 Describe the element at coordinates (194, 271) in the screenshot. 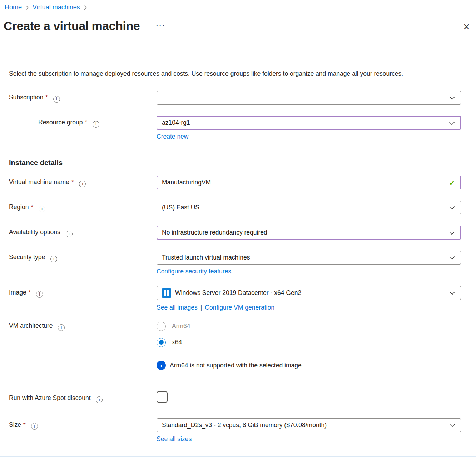

I see `configure-security-features-link: Configure security features` at that location.